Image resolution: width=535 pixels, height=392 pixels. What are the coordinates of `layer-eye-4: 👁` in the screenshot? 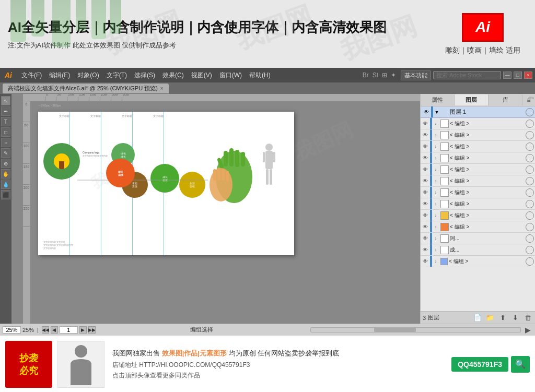 It's located at (425, 169).